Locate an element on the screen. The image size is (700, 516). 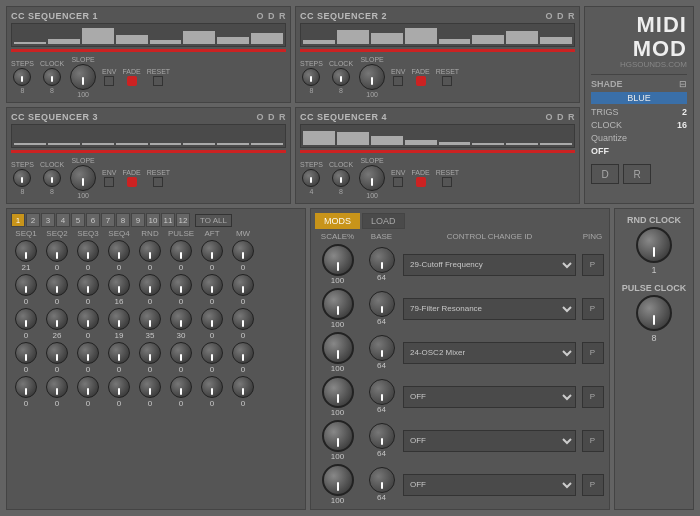
tab-4: 4 is located at coordinates (63, 220).